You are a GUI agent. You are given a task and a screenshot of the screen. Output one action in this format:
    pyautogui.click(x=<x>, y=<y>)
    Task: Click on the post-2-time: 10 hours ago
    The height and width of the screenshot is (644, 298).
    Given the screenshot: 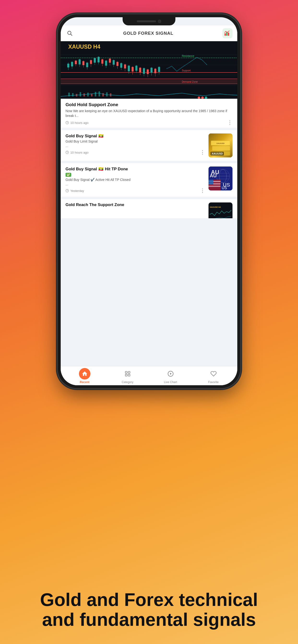 What is the action you would take?
    pyautogui.click(x=77, y=152)
    